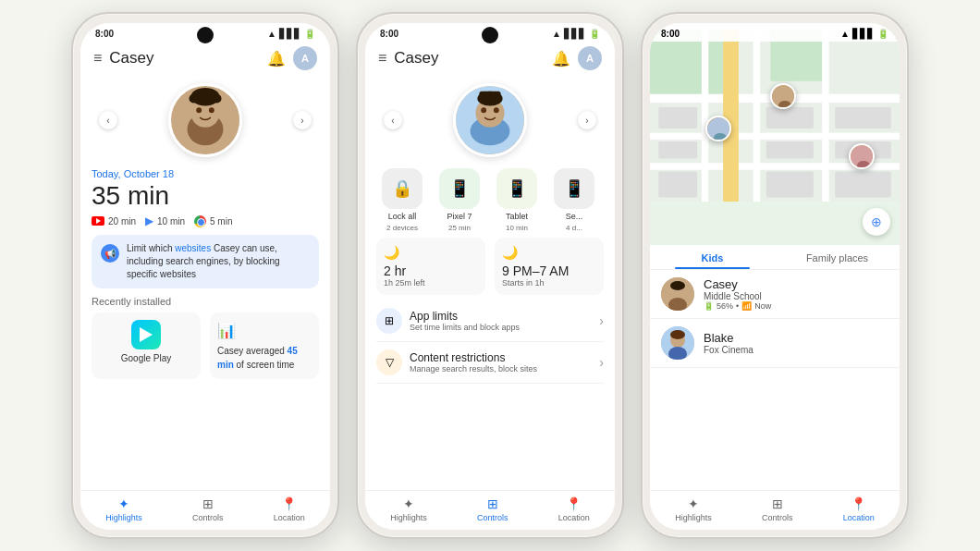 The image size is (980, 551). I want to click on tab-family-places: Family places, so click(838, 257).